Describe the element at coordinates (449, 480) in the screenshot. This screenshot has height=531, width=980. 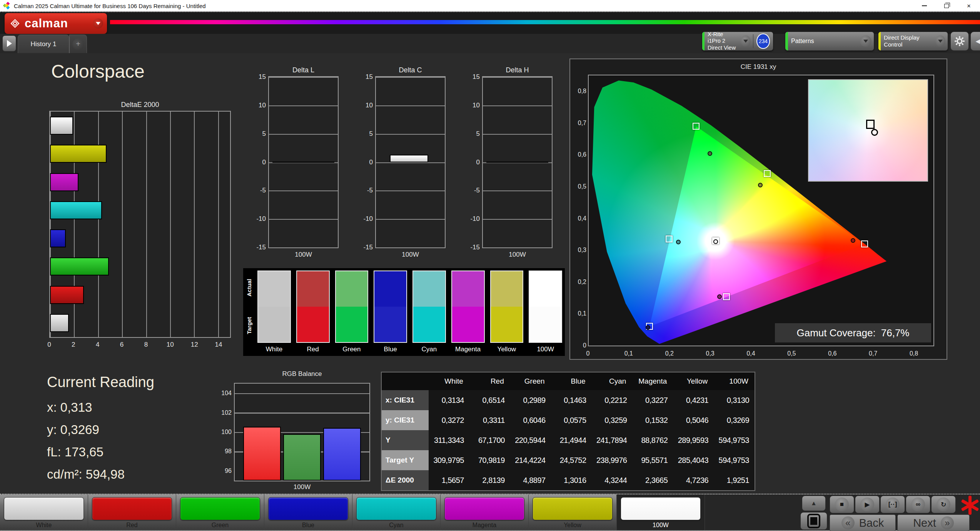
I see `table-cell: 1,5657` at that location.